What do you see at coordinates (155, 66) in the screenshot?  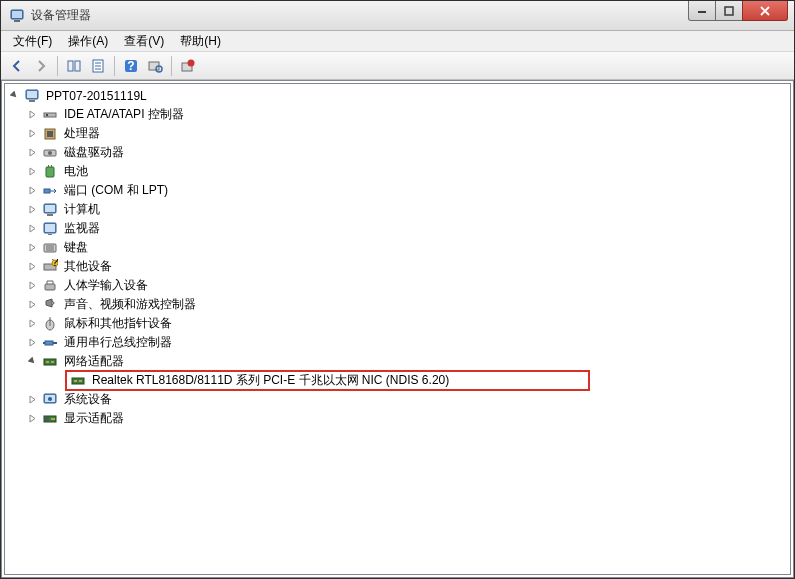 I see `scan-hardware-button` at bounding box center [155, 66].